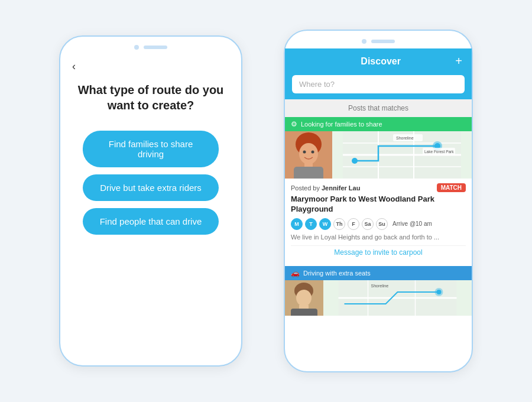 The image size is (532, 402). What do you see at coordinates (459, 61) in the screenshot?
I see `plus-button: +` at bounding box center [459, 61].